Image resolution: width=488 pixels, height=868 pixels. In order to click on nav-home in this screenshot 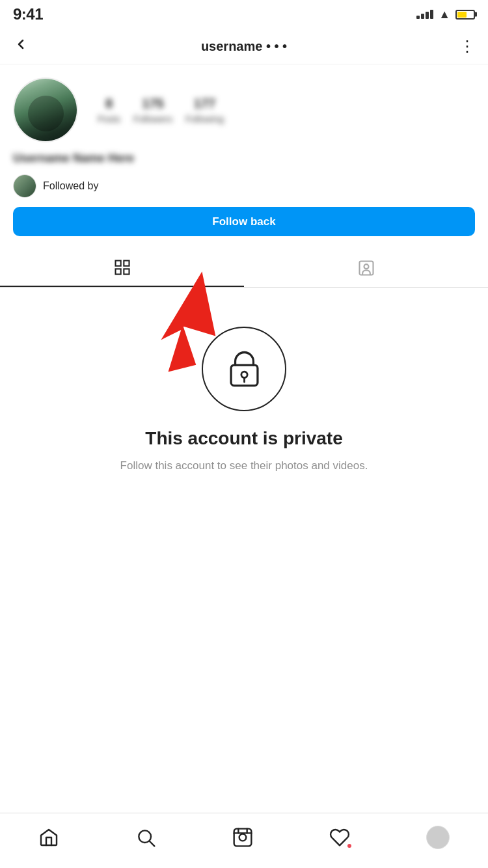, I will do `click(49, 837)`.